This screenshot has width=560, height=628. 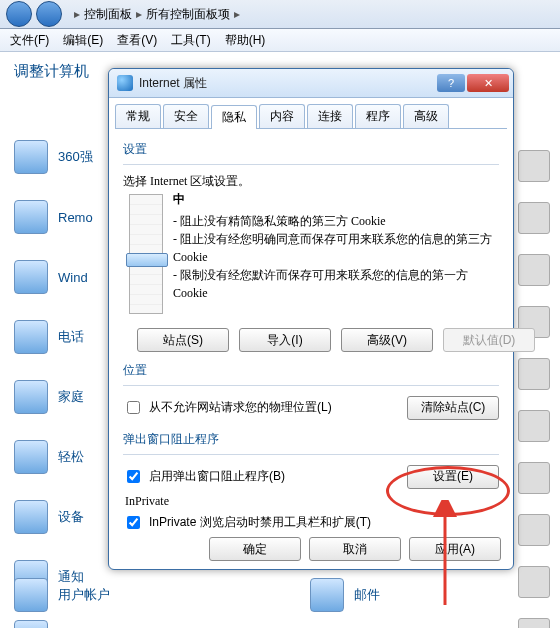 What do you see at coordinates (345, 595) in the screenshot?
I see `cp-item-mail: 邮件` at bounding box center [345, 595].